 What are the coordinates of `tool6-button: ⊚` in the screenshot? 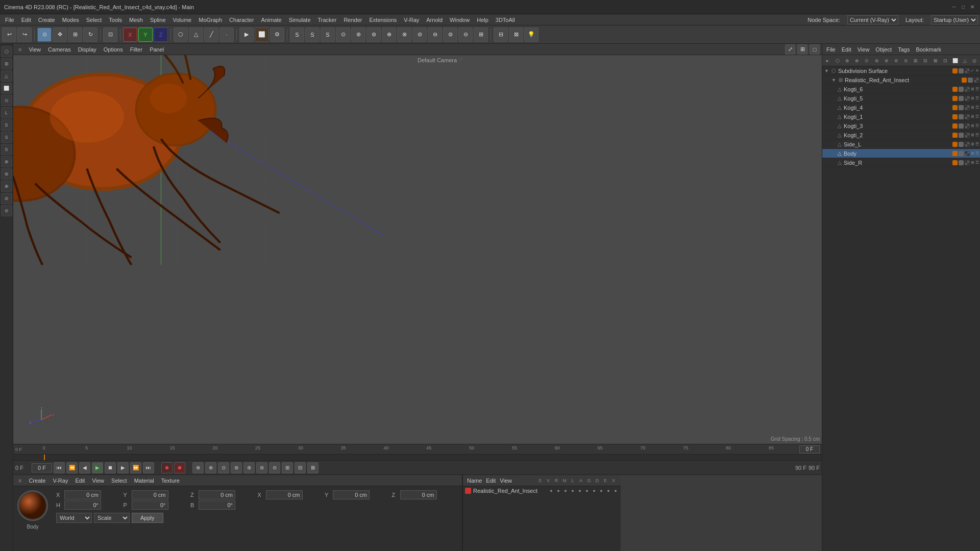 It's located at (374, 35).